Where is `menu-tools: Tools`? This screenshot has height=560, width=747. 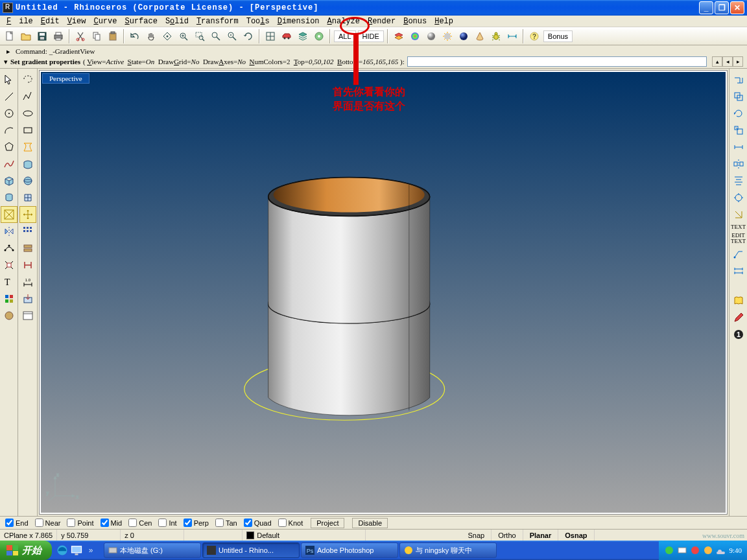
menu-tools: Tools is located at coordinates (258, 21).